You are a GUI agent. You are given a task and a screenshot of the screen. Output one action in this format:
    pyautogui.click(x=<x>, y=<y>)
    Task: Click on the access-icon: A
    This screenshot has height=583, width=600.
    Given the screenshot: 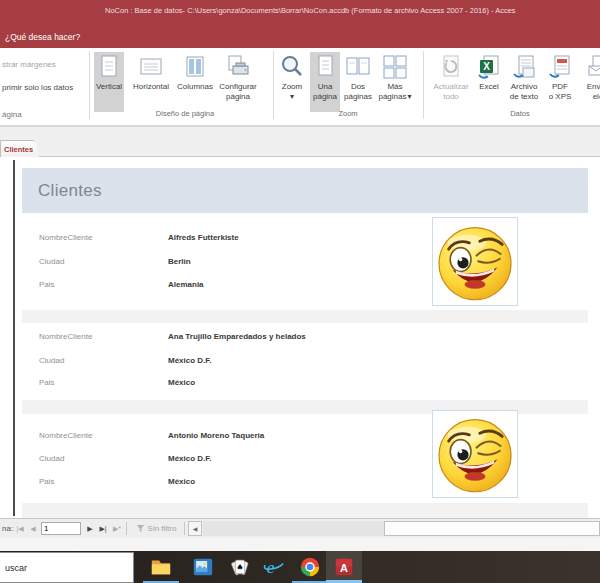 What is the action you would take?
    pyautogui.click(x=344, y=567)
    